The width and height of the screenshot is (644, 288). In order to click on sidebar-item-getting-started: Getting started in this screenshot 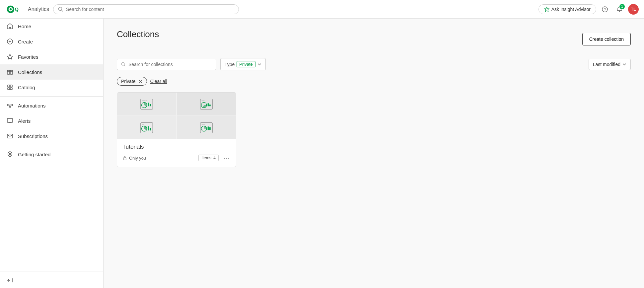, I will do `click(52, 154)`.